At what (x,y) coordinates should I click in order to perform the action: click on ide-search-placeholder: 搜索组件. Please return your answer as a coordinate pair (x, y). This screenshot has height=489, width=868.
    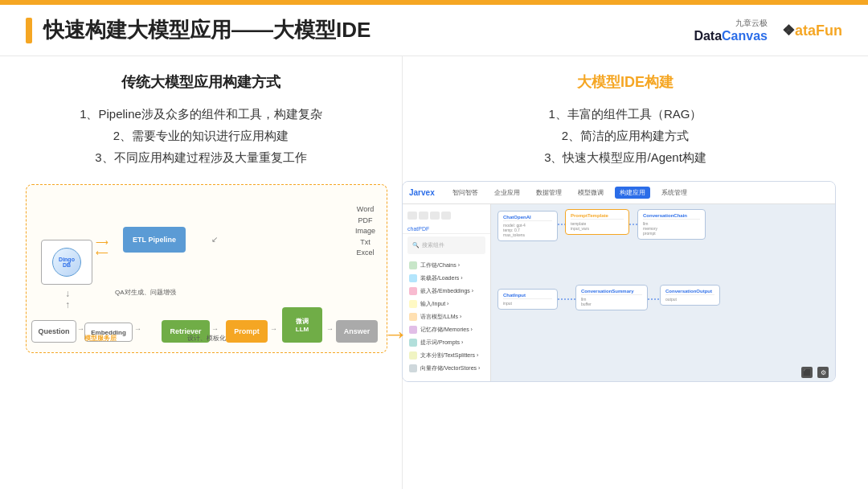
    Looking at the image, I should click on (433, 245).